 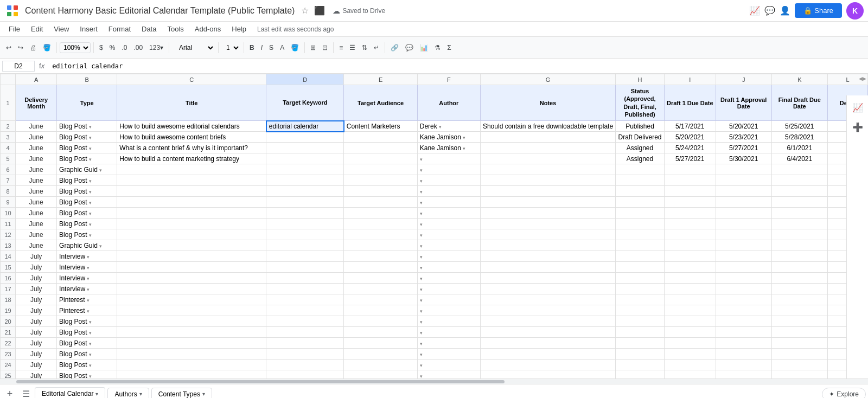 What do you see at coordinates (381, 126) in the screenshot?
I see `cell-target-audience: Content Marketers` at bounding box center [381, 126].